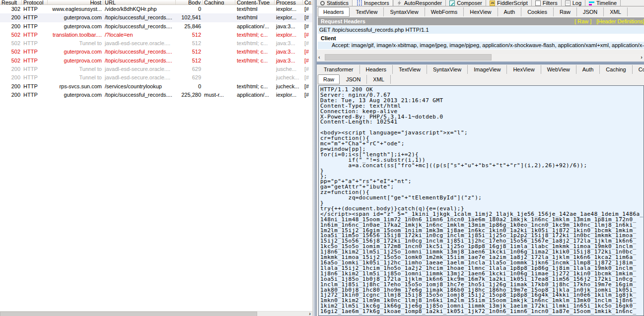  What do you see at coordinates (339, 69) in the screenshot?
I see `tab-transformer: Transformer` at bounding box center [339, 69].